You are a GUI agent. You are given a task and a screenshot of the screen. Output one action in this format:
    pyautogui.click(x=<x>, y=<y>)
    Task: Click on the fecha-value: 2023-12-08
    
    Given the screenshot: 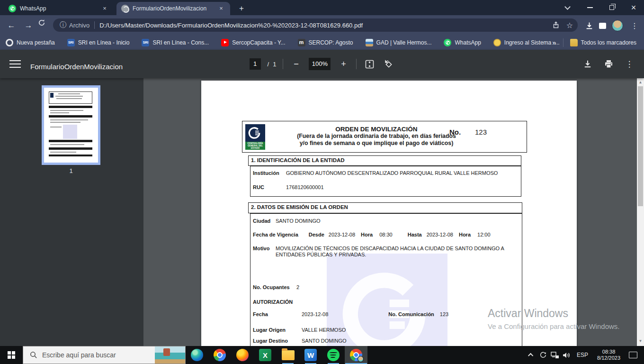 What is the action you would take?
    pyautogui.click(x=315, y=314)
    